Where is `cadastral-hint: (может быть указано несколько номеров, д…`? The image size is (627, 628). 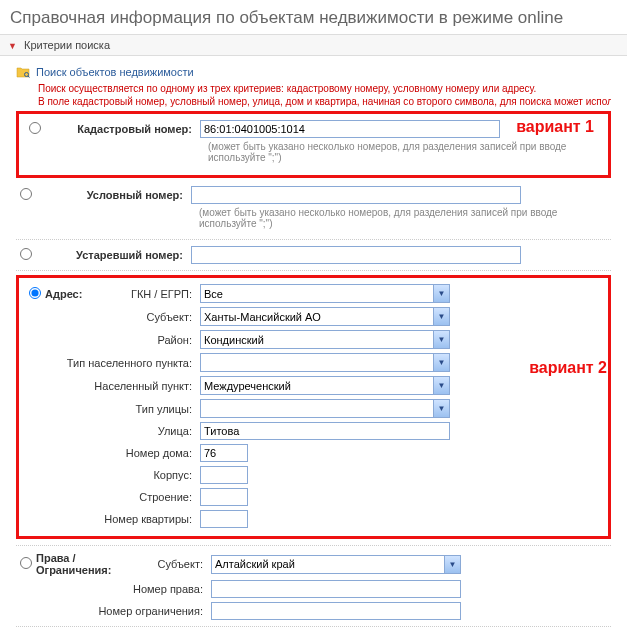 cadastral-hint: (может быть указано несколько номеров, д… is located at coordinates (314, 154).